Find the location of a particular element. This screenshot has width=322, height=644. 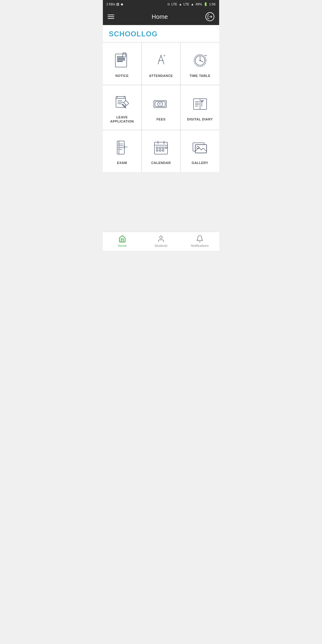

bottom-nav: Home Students Notifications is located at coordinates (161, 241).